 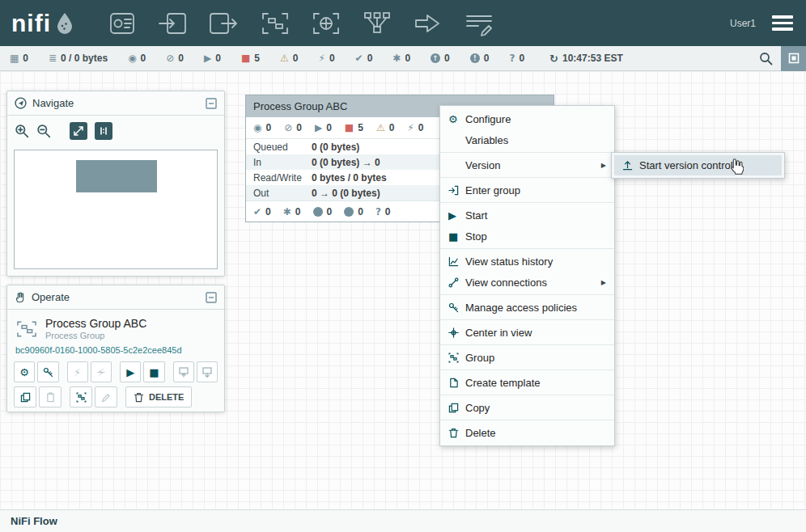 I want to click on funnel-tool, so click(x=377, y=23).